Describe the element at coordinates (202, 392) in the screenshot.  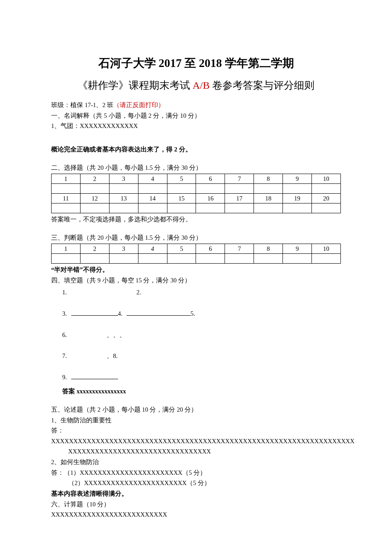
I see `section4-answer: 答案 xxxxxxxxxxxxxxxx` at that location.